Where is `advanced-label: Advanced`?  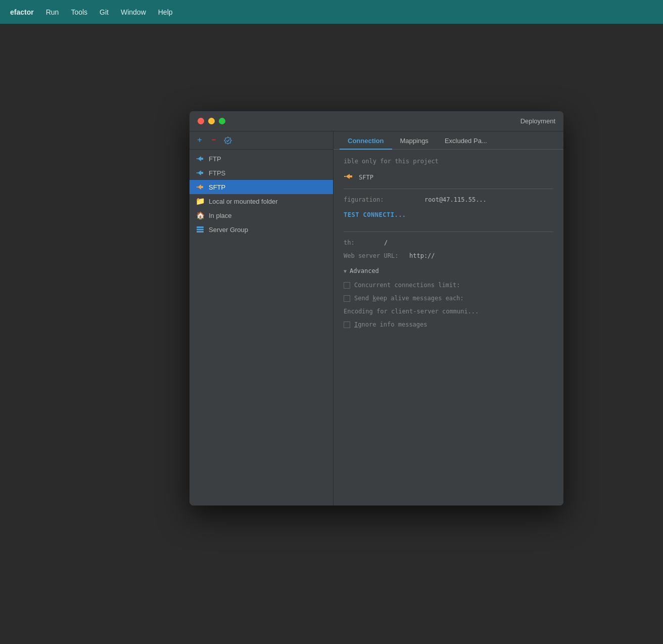 advanced-label: Advanced is located at coordinates (364, 271).